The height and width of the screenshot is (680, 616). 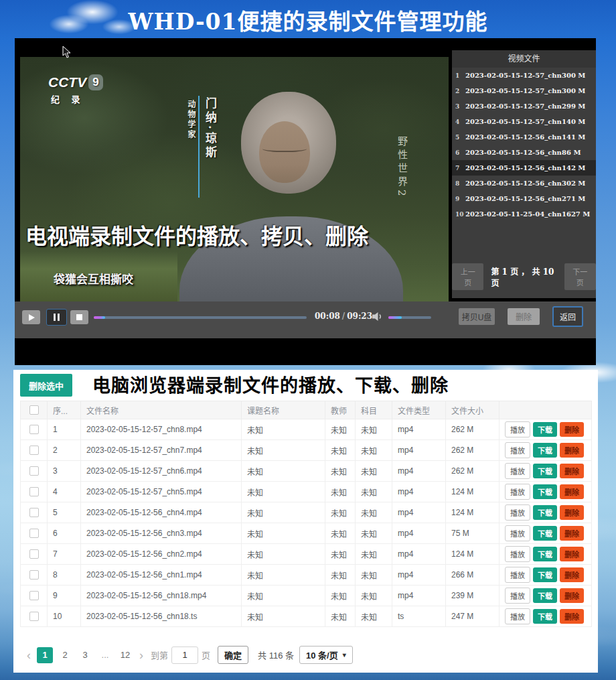 I want to click on pagination-page: 2, so click(x=65, y=655).